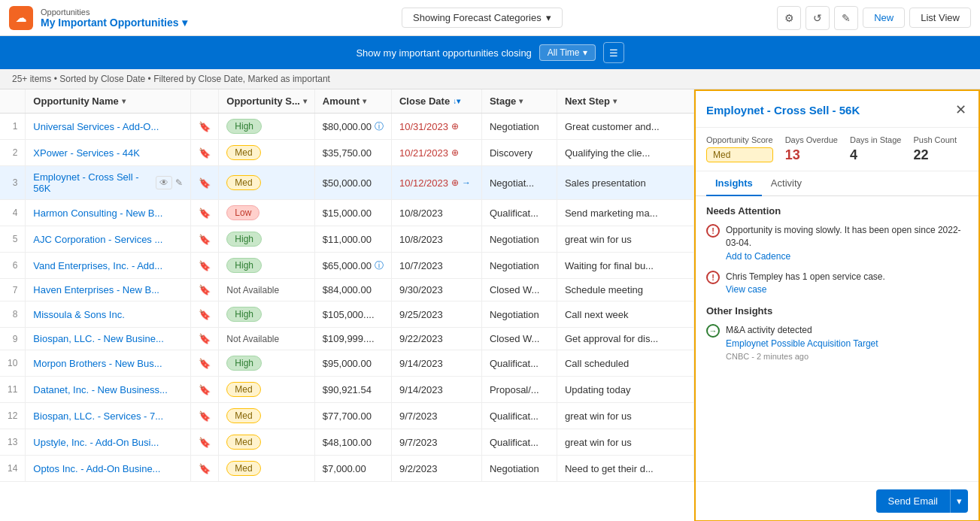  Describe the element at coordinates (100, 389) in the screenshot. I see `opp-name-link: Datanet, Inc. - New Business...` at that location.